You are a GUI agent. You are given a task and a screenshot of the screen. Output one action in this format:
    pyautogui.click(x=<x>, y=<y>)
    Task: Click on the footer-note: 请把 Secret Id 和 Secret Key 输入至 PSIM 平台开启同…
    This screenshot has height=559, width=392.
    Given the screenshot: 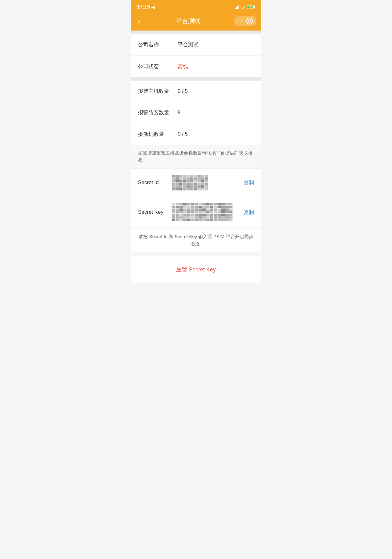 What is the action you would take?
    pyautogui.click(x=196, y=240)
    